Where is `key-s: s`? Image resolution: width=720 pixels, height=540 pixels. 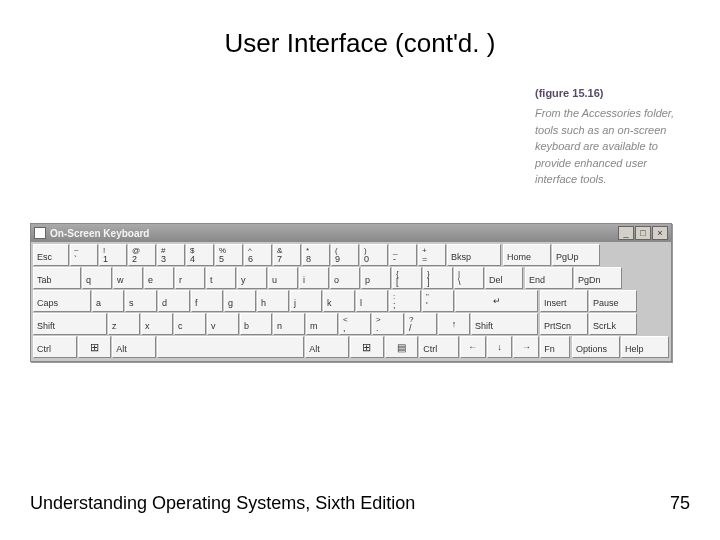
key-s: s is located at coordinates (141, 301).